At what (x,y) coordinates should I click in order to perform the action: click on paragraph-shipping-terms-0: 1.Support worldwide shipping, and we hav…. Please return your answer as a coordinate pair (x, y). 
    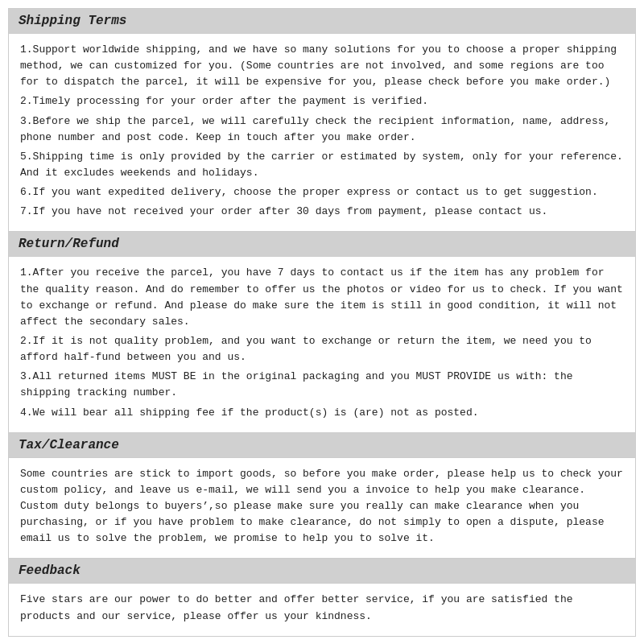
    Looking at the image, I should click on (322, 66).